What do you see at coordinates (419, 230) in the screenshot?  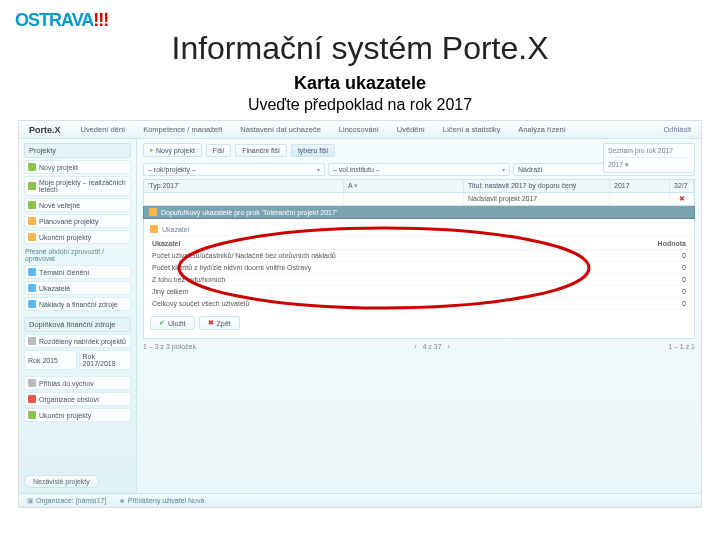 I see `inner-section-header: Ukazatel` at bounding box center [419, 230].